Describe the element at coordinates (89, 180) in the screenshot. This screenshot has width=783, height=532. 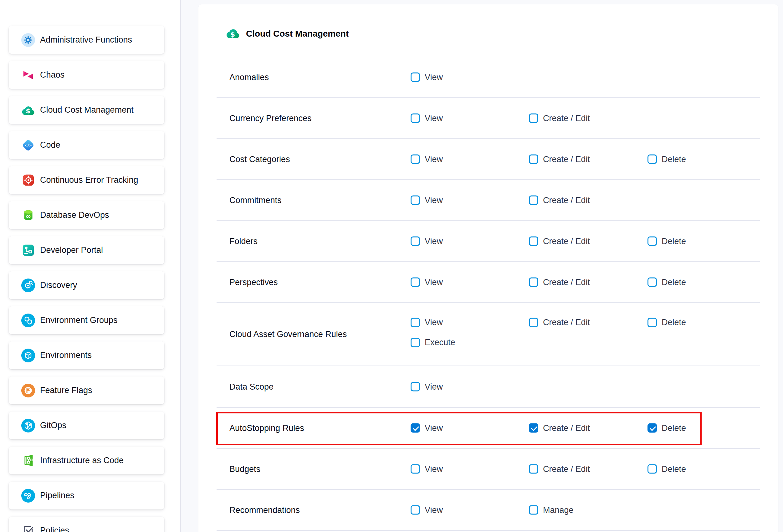
I see `sidebar-item-label: Continuous Error Tracking` at that location.